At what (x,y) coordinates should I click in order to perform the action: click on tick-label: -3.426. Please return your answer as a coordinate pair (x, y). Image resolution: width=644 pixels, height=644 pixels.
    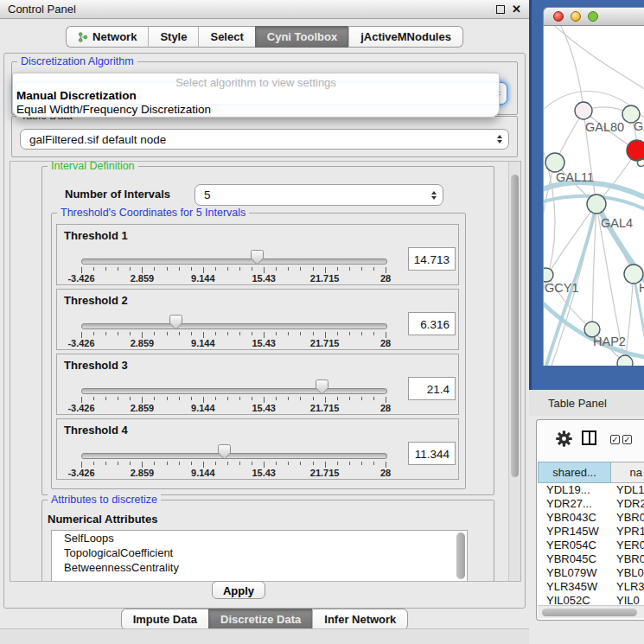
    Looking at the image, I should click on (81, 278).